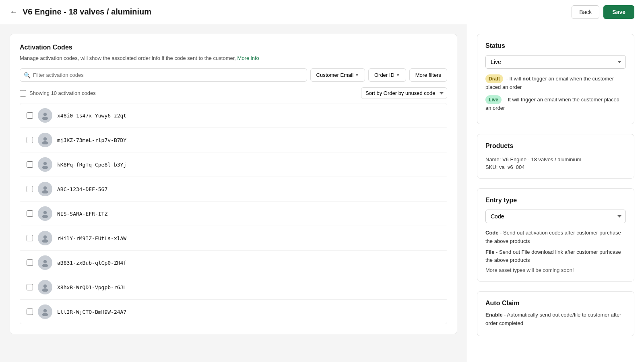 The width and height of the screenshot is (644, 362). What do you see at coordinates (233, 287) in the screenshot?
I see `table-row: X8hxB-WrQD1-Vpgpb-rGJL` at bounding box center [233, 287].